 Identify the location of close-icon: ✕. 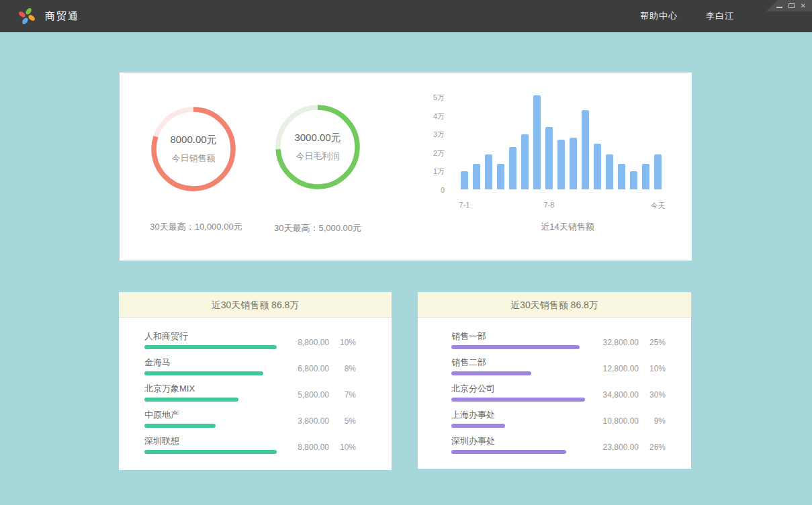
(803, 6).